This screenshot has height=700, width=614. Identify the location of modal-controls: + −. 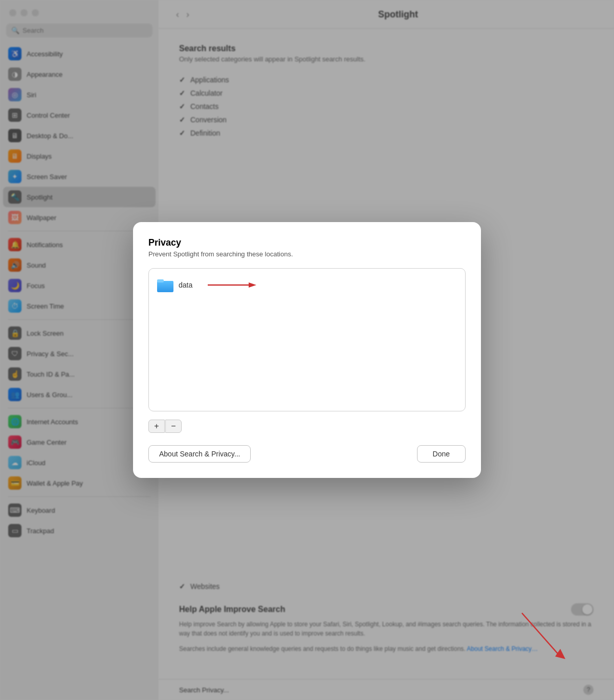
(307, 426).